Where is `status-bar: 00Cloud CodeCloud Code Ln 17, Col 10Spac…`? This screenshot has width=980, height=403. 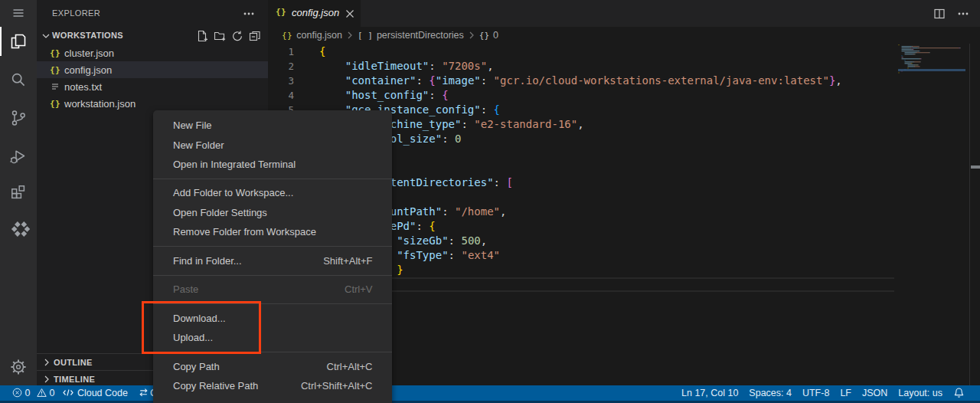 status-bar: 00Cloud CodeCloud Code Ln 17, Col 10Spac… is located at coordinates (490, 393).